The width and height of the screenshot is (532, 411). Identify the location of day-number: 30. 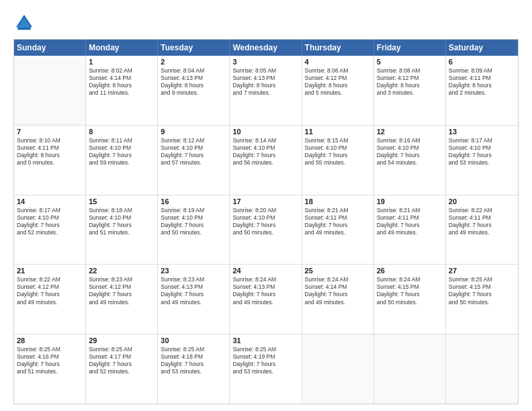
(193, 340).